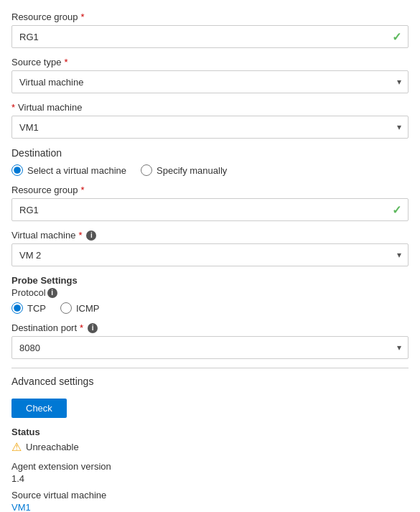  Describe the element at coordinates (210, 190) in the screenshot. I see `dest-resource-group-label: Resource group *` at that location.